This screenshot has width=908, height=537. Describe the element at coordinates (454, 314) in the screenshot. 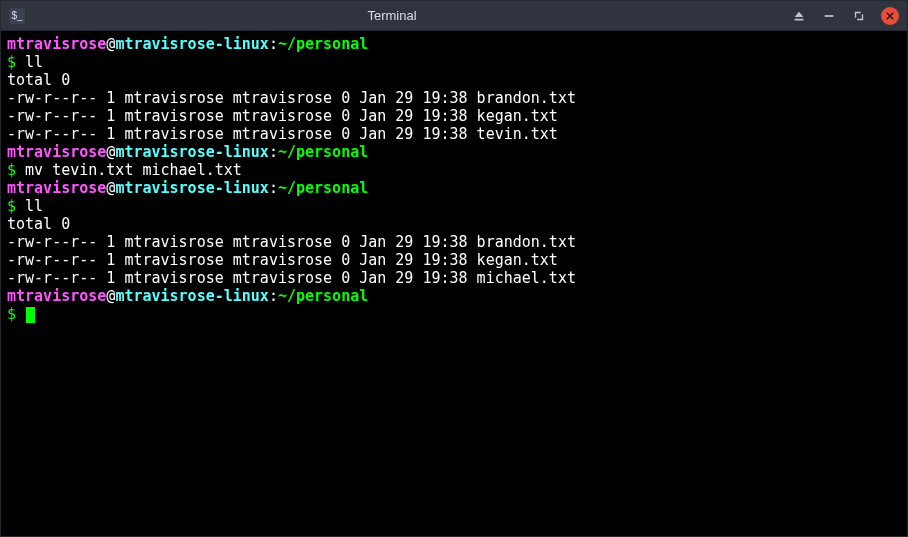

I see `command-line: $` at that location.